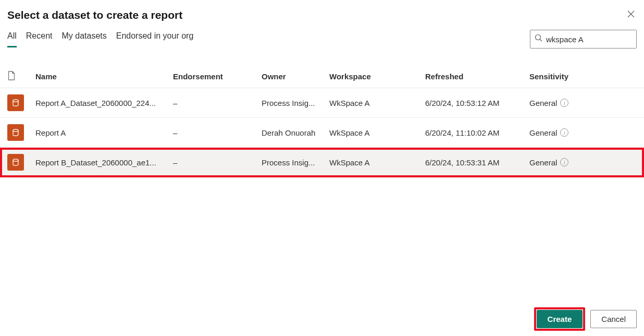 Image resolution: width=644 pixels, height=336 pixels. What do you see at coordinates (586, 319) in the screenshot?
I see `footer: Create Cancel` at bounding box center [586, 319].